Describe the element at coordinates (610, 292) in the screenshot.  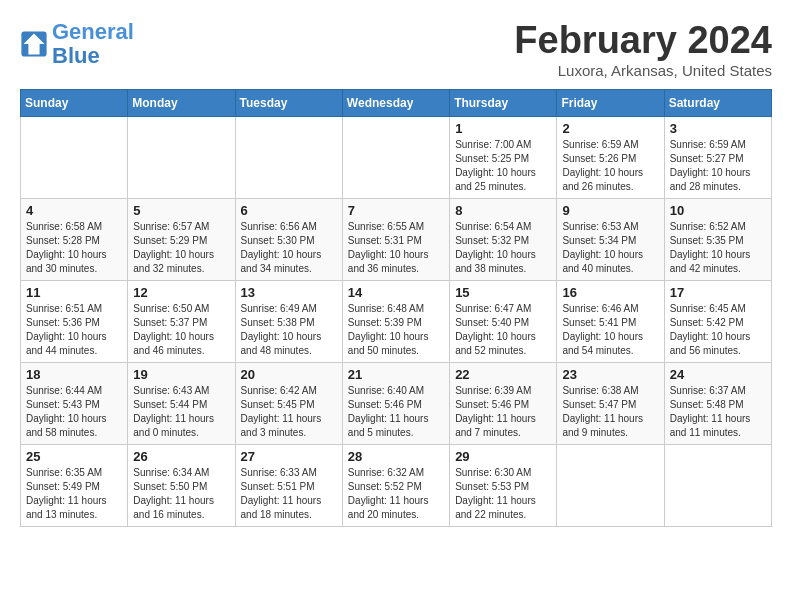
I see `day-number: 16` at that location.